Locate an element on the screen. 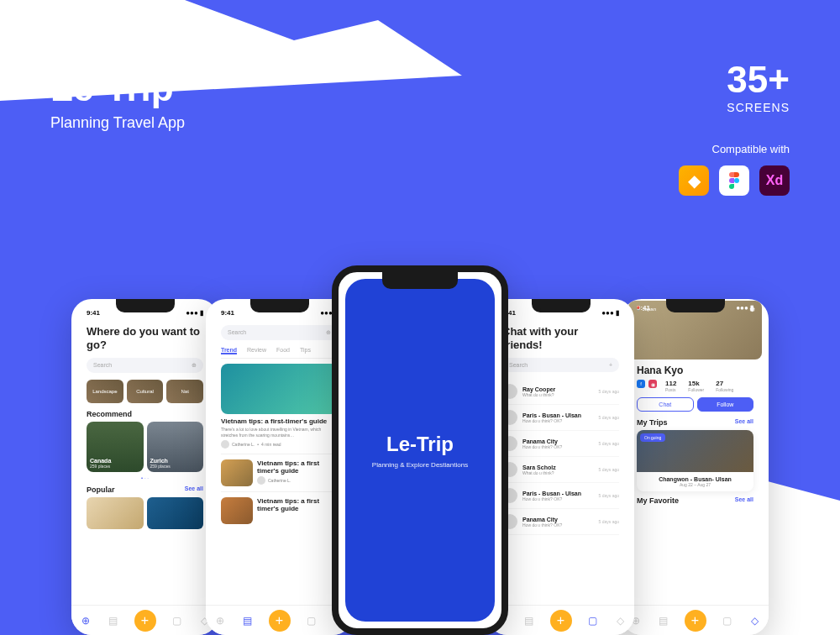  stat-posts: 112Posts is located at coordinates (670, 386).